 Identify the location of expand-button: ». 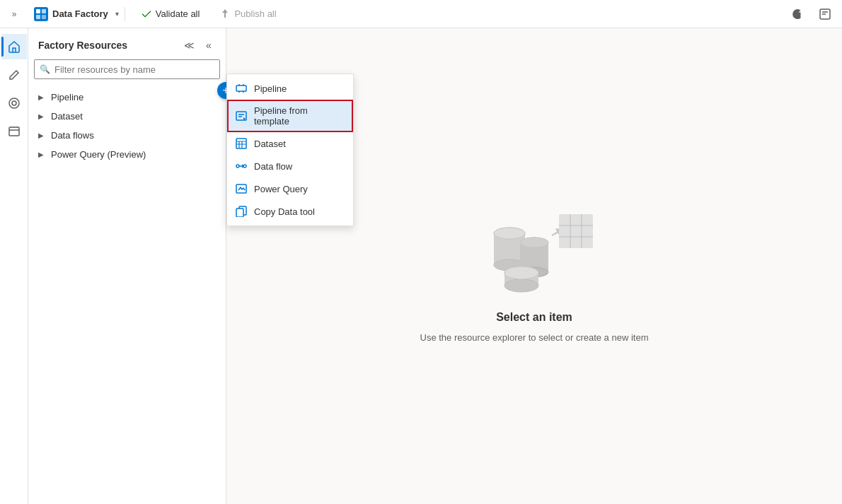
(14, 14).